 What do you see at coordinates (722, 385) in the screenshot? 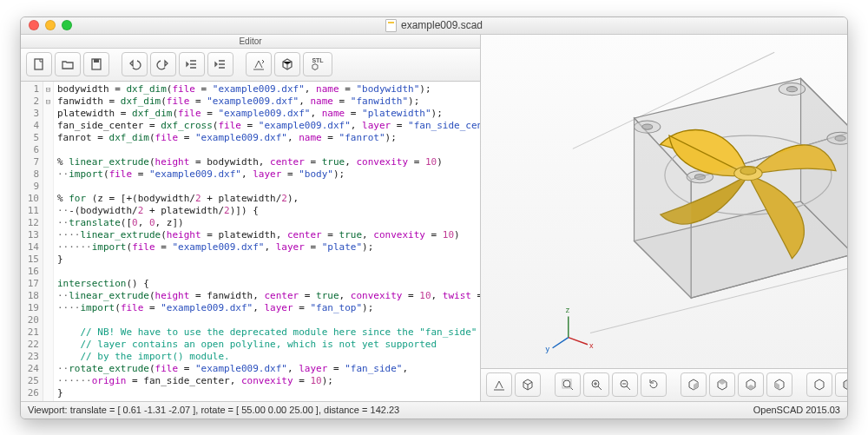
I see `view-top-button` at bounding box center [722, 385].